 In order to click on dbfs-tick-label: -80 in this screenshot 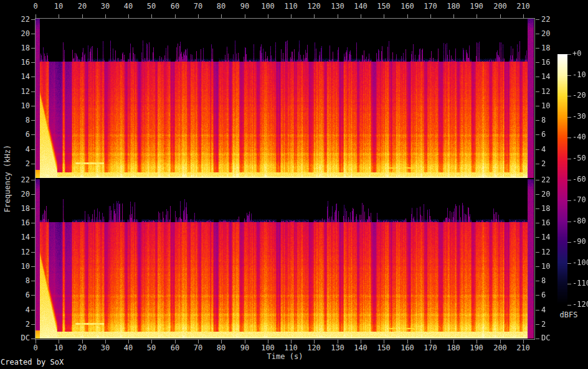, I will do `click(581, 222)`.